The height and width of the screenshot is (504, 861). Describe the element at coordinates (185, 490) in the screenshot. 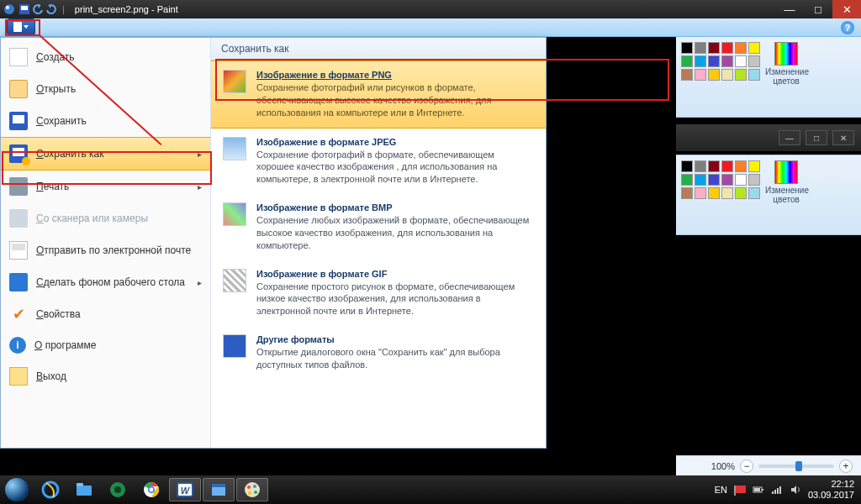

I see `taskbar-word-icon: W` at that location.